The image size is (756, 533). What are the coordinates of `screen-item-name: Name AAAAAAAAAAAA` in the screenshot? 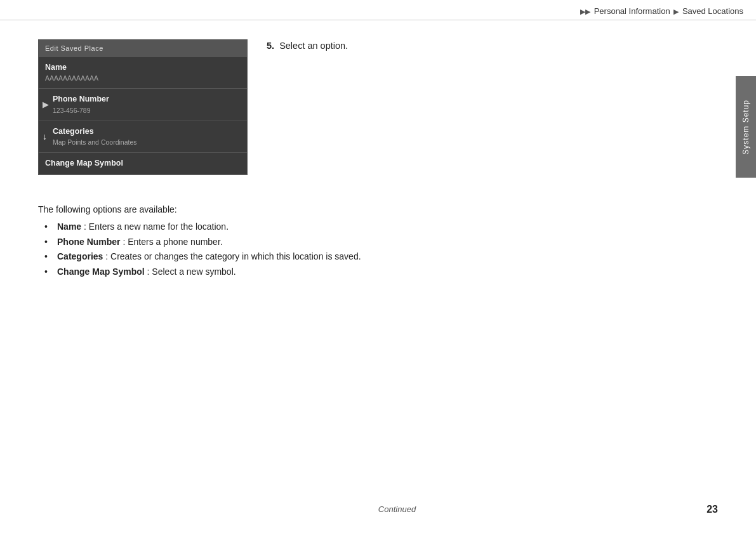 It's located at (143, 74).